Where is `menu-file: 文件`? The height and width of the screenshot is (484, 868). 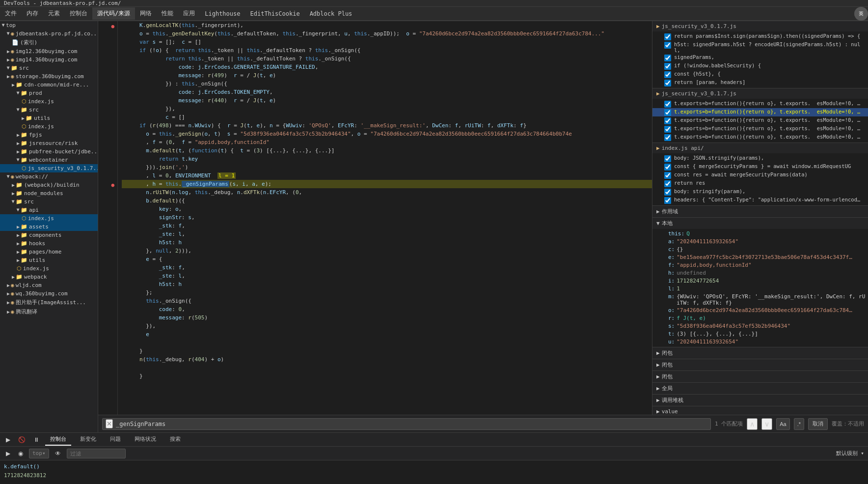 menu-file: 文件 is located at coordinates (11, 14).